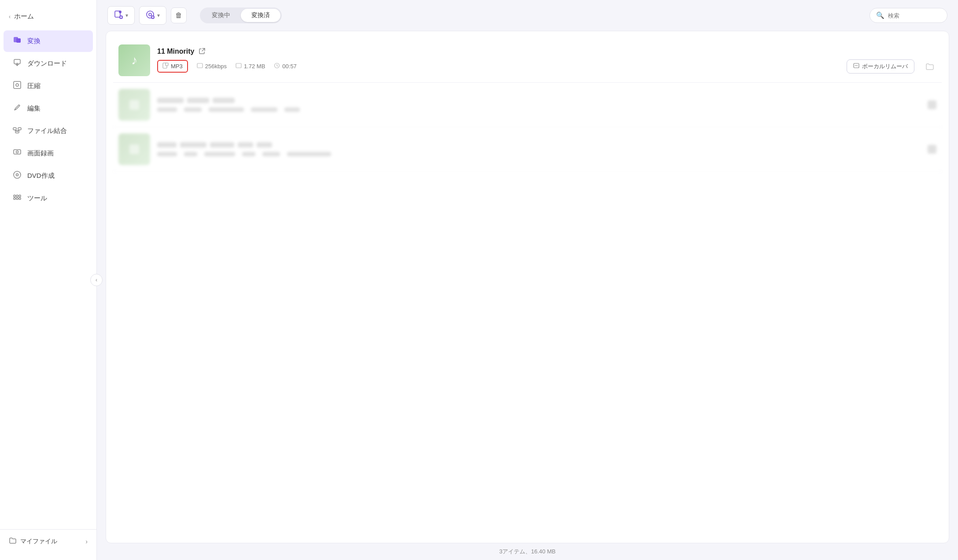  I want to click on sidebar-item-dvd: DVD作成, so click(48, 176).